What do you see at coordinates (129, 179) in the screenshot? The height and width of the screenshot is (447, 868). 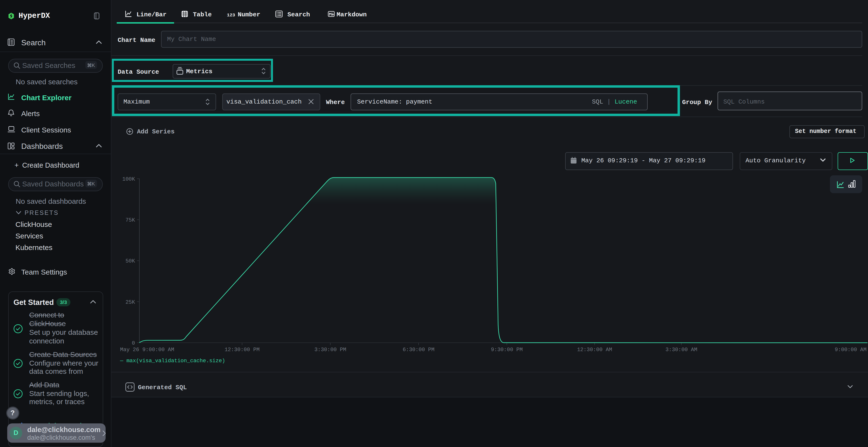 I see `svg-text: 100K` at bounding box center [129, 179].